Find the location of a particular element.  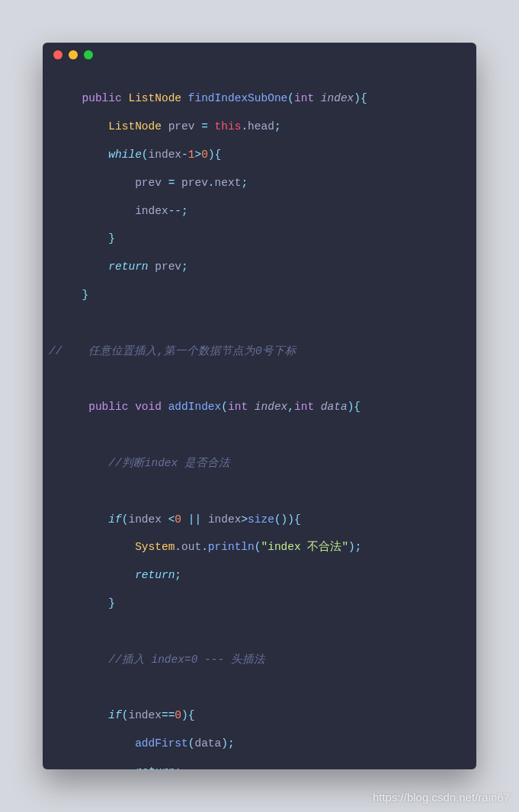

op: || is located at coordinates (195, 519).